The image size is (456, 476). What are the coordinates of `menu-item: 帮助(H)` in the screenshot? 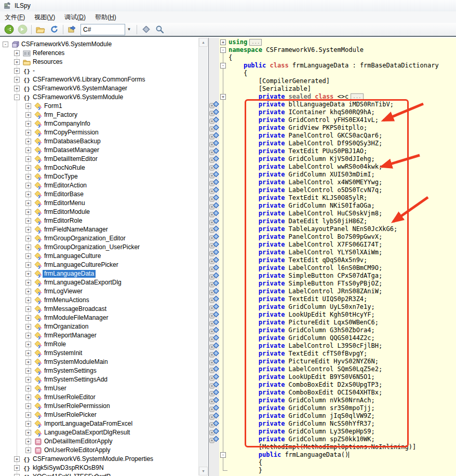 It's located at (106, 18).